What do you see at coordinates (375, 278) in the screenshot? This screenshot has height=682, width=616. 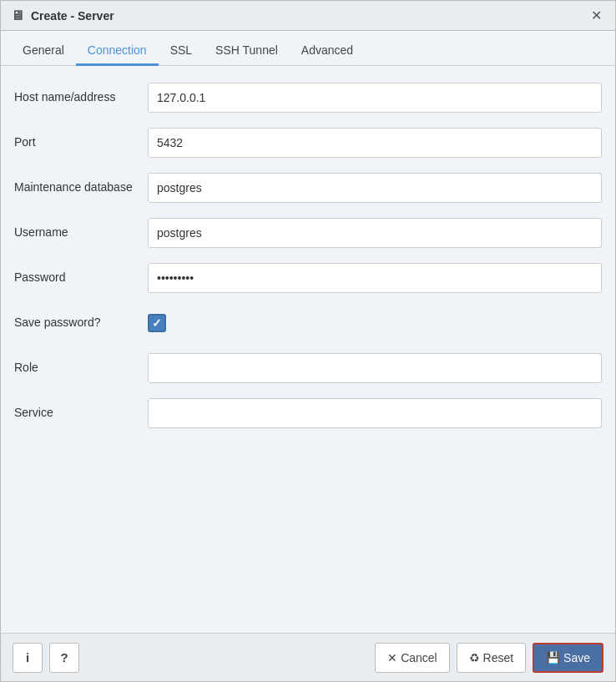 I see `password-input` at bounding box center [375, 278].